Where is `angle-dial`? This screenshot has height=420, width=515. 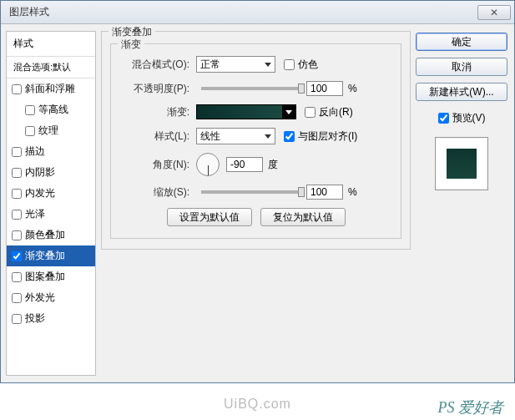
angle-dial is located at coordinates (208, 164).